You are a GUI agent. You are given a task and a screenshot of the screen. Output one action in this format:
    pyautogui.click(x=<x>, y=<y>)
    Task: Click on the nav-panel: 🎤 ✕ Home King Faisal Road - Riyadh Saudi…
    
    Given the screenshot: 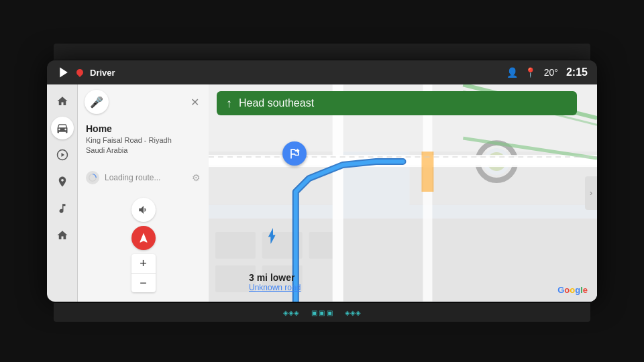 What is the action you would take?
    pyautogui.click(x=144, y=193)
    